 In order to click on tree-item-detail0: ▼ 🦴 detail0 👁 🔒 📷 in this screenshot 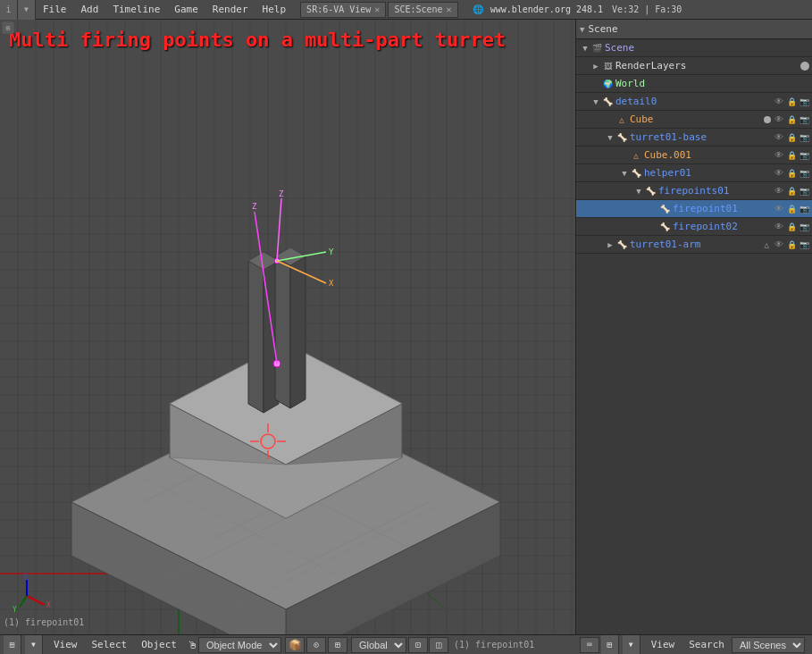, I will do `click(694, 102)`.